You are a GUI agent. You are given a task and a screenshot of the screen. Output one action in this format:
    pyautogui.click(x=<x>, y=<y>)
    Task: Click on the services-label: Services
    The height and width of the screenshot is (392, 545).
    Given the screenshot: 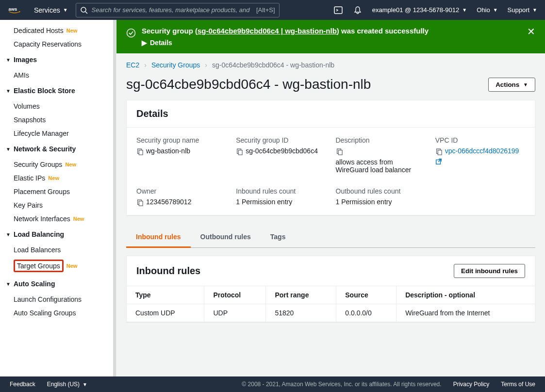 What is the action you would take?
    pyautogui.click(x=47, y=10)
    